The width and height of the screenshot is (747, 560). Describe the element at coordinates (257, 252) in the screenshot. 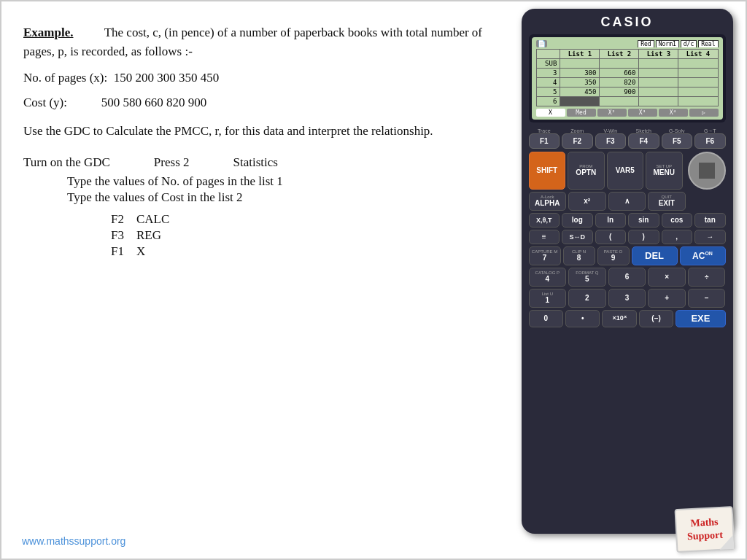

I see `f1-row: F1 X` at that location.